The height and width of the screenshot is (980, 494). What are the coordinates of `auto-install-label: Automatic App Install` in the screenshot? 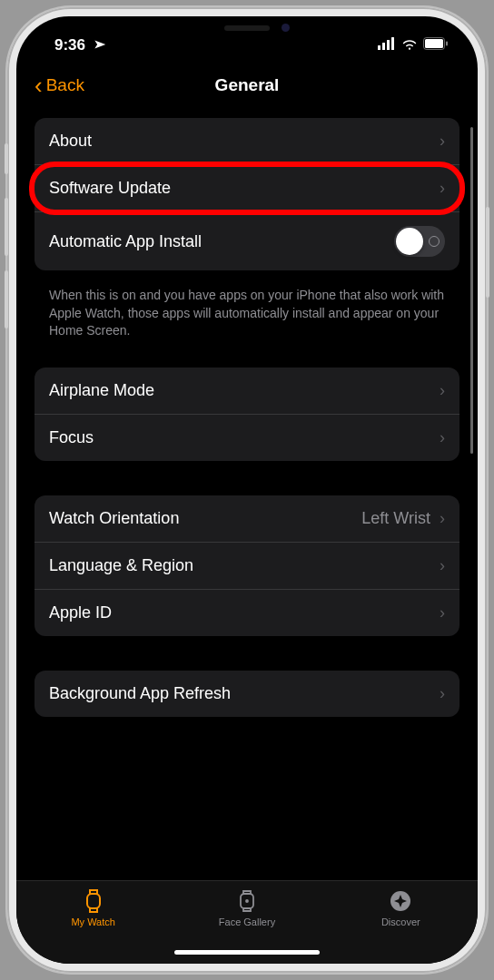 It's located at (222, 241).